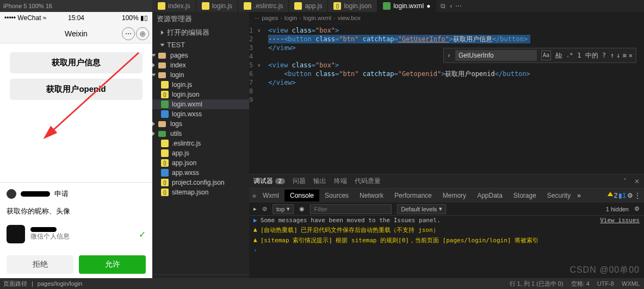 This screenshot has width=644, height=289. I want to click on json-file-icon: {}, so click(165, 183).